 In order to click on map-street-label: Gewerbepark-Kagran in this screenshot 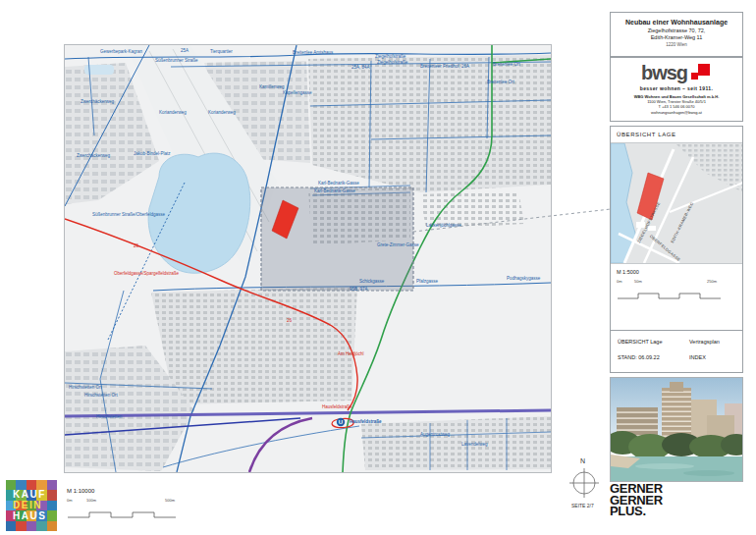, I will do `click(122, 51)`.